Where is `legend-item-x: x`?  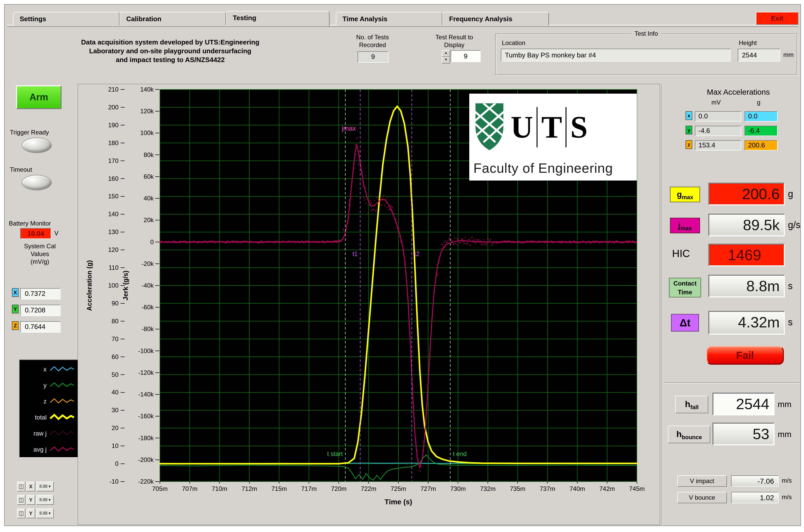 legend-item-x: x is located at coordinates (49, 369).